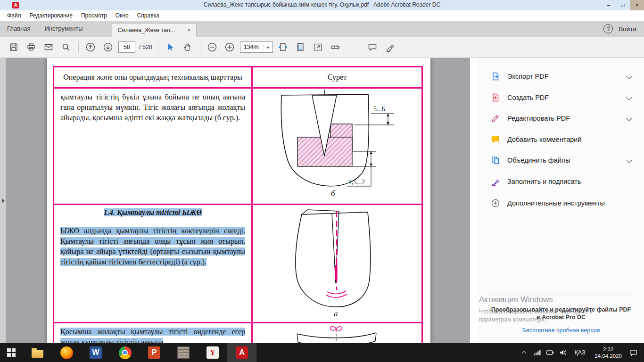  Describe the element at coordinates (318, 47) in the screenshot. I see `fullscreen-button` at that location.